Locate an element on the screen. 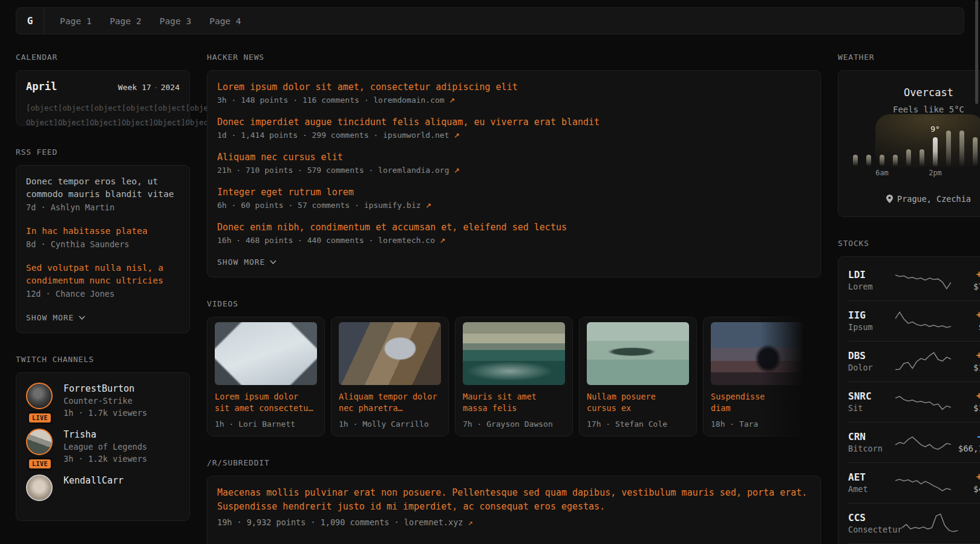  hackernews-item-meta: 3h · 148 points · 116 comments · loremdo… is located at coordinates (333, 100).